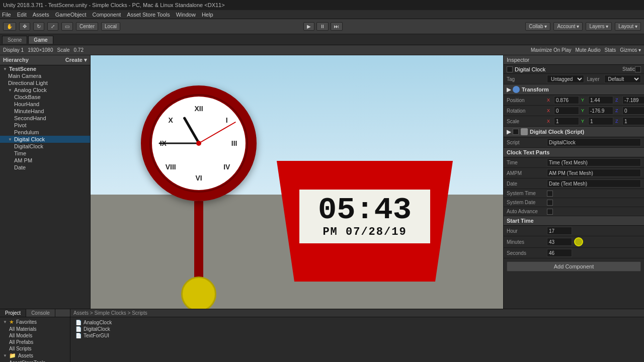  I want to click on start-time-title: Start Time, so click(520, 221).